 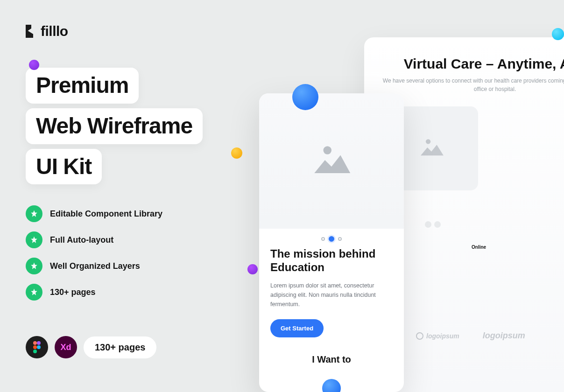 What do you see at coordinates (63, 167) in the screenshot?
I see `headline-line-3: UI Kit` at bounding box center [63, 167].